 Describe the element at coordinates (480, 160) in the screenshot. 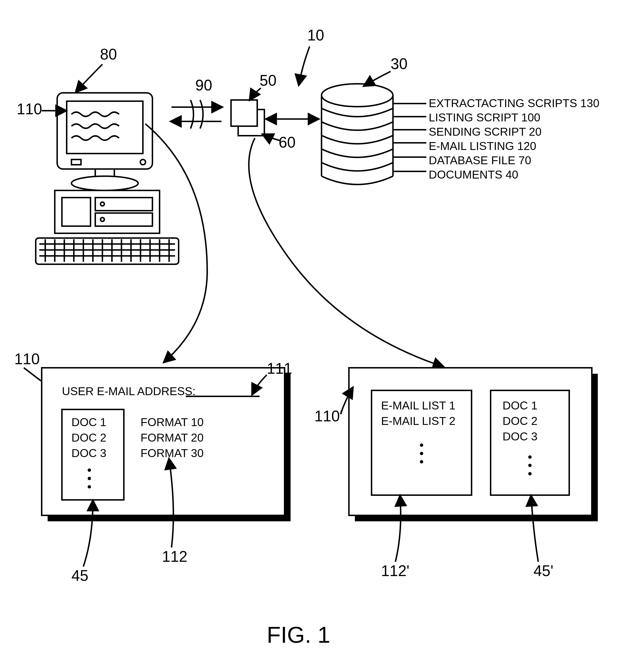

I see `db-layer-4: DATABASE FILE 70` at that location.